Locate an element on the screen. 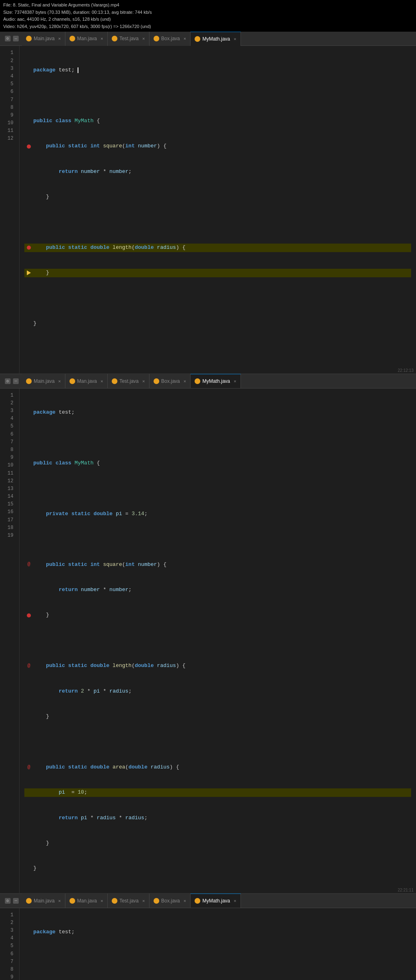  code-line-1-1: package test; is located at coordinates (218, 71).